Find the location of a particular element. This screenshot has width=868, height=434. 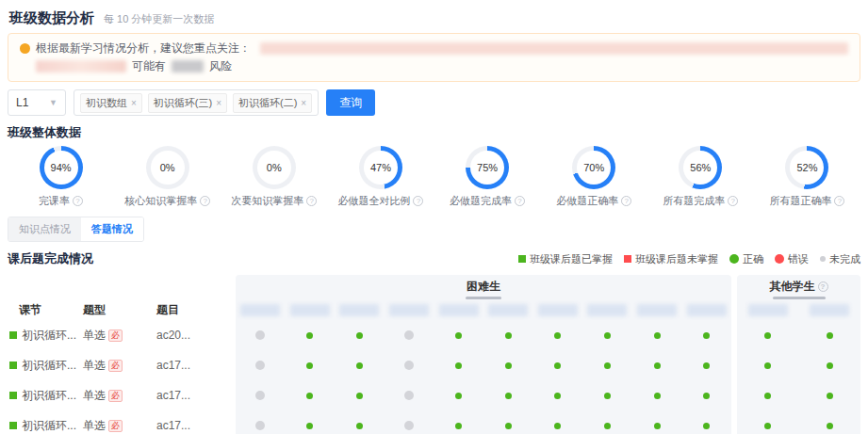

legend-circle-swatch is located at coordinates (779, 259).